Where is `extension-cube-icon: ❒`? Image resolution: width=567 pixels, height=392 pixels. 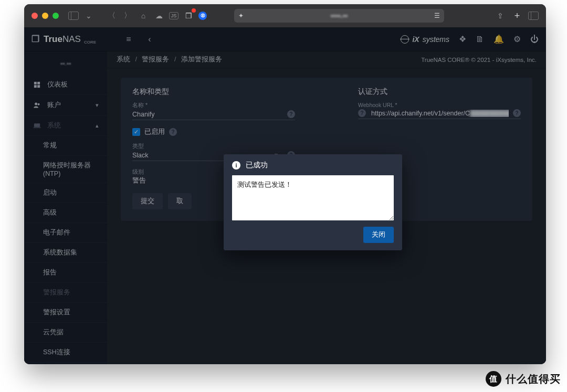
extension-cube-icon: ❒ is located at coordinates (188, 16).